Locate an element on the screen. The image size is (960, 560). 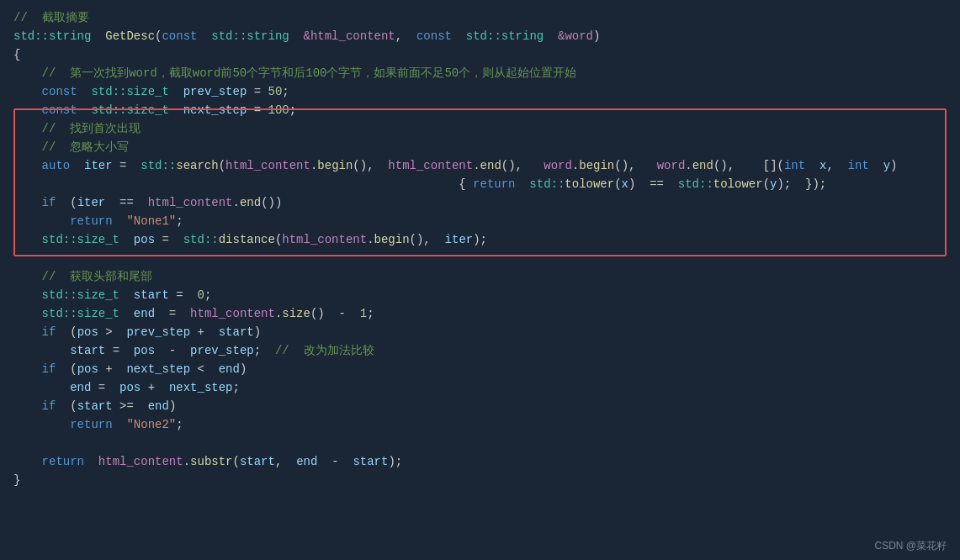
code-line-9: auto iter = std:: search ( html_content … is located at coordinates (480, 166).